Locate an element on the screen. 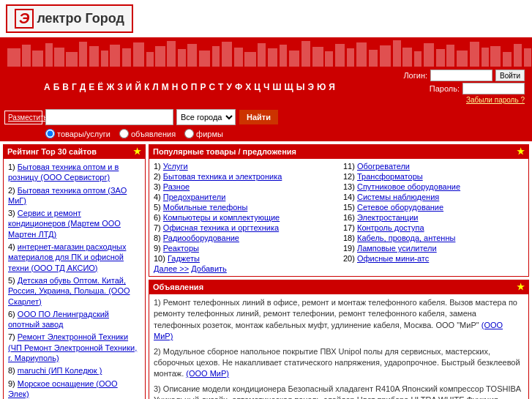 The height and width of the screenshot is (399, 532). more-link: Далее >> is located at coordinates (171, 269).